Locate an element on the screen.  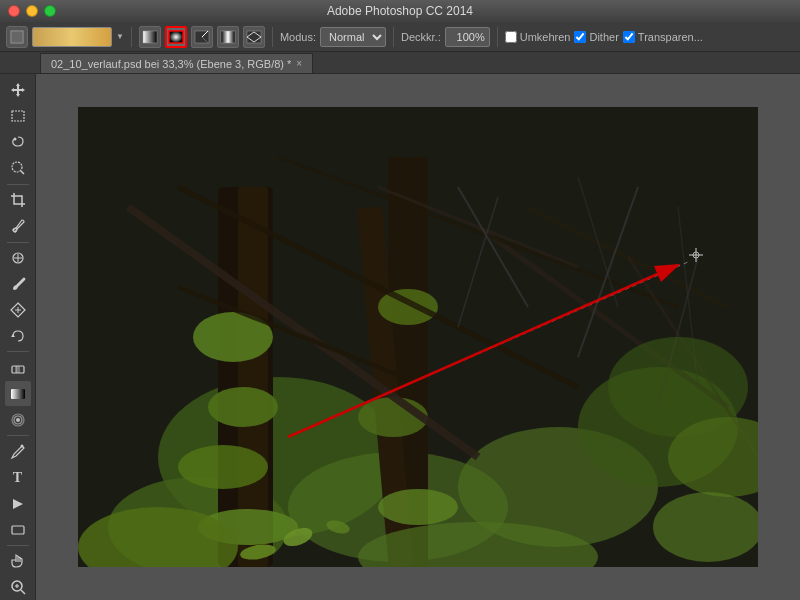
deckkr-label: Deckkr.: is located at coordinates (421, 37).